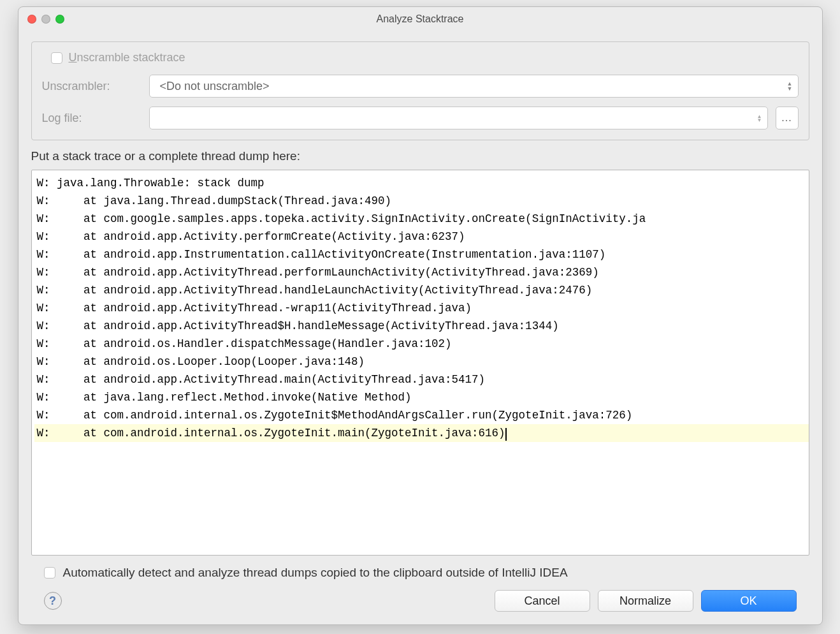 The width and height of the screenshot is (840, 634). I want to click on unscramble-checkbox-label: Unscramble stacktrace, so click(127, 57).